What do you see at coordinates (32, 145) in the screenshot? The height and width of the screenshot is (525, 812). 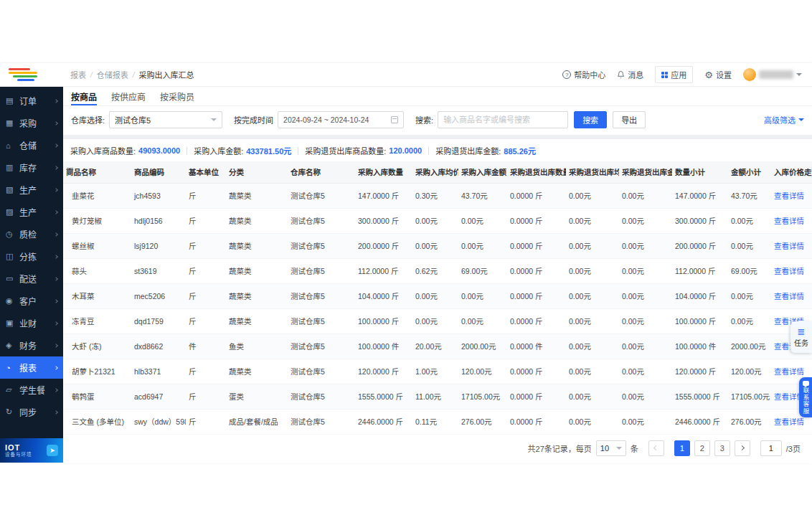 I see `sidebar-item: ⌂ 仓储` at bounding box center [32, 145].